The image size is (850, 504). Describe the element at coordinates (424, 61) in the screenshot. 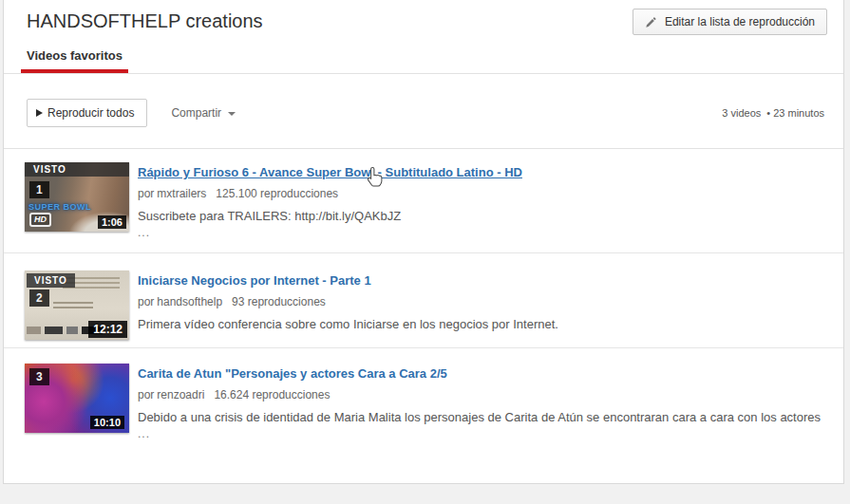

I see `tab-bar: Videos favoritos` at that location.